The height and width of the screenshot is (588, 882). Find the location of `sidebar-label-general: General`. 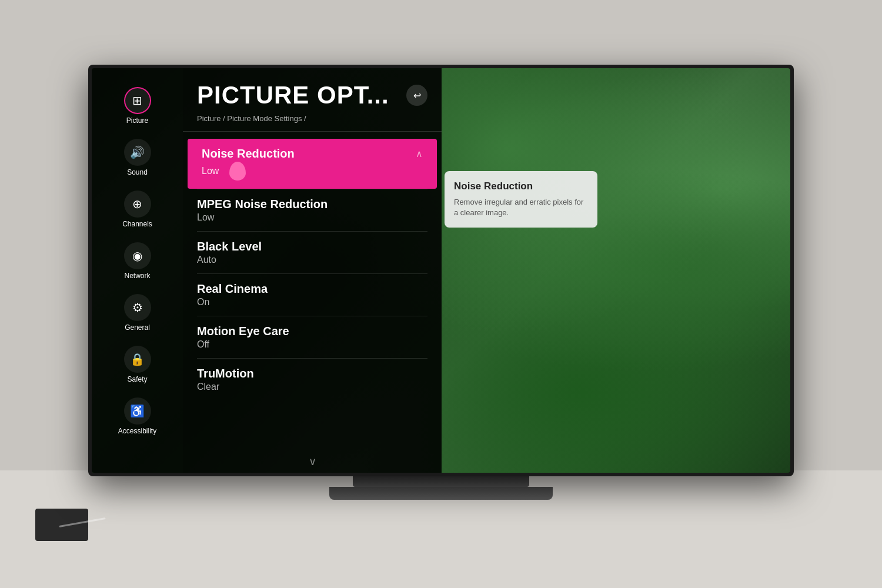

sidebar-label-general: General is located at coordinates (138, 328).